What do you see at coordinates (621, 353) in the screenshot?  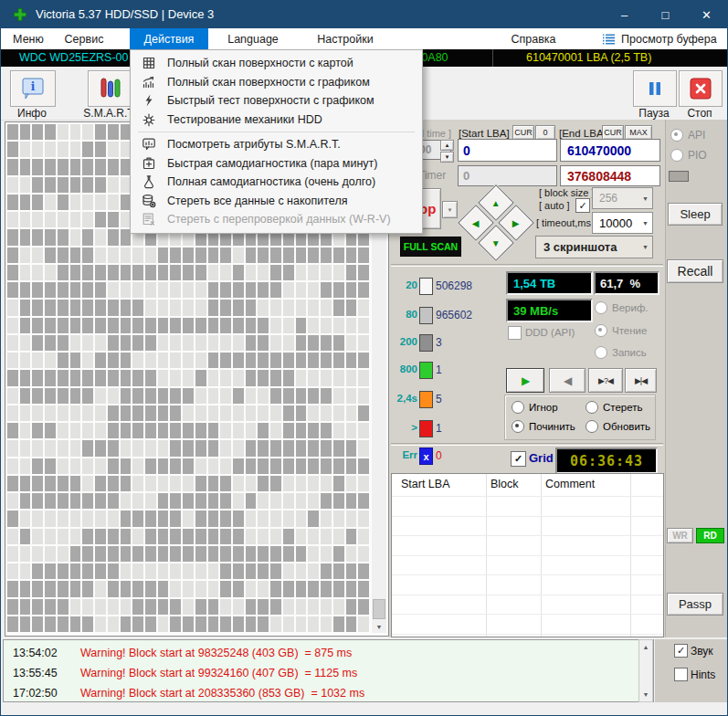 I see `mode-radio-3: Запись` at bounding box center [621, 353].